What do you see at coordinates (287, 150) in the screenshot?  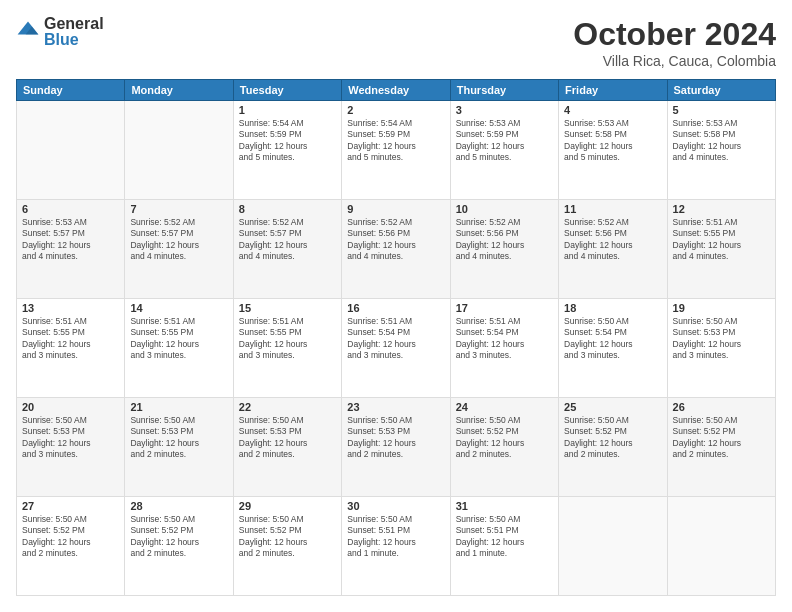 I see `calendar-cell: 1Sunrise: 5:54 AM Sunset: 5:59 PM Daylig…` at bounding box center [287, 150].